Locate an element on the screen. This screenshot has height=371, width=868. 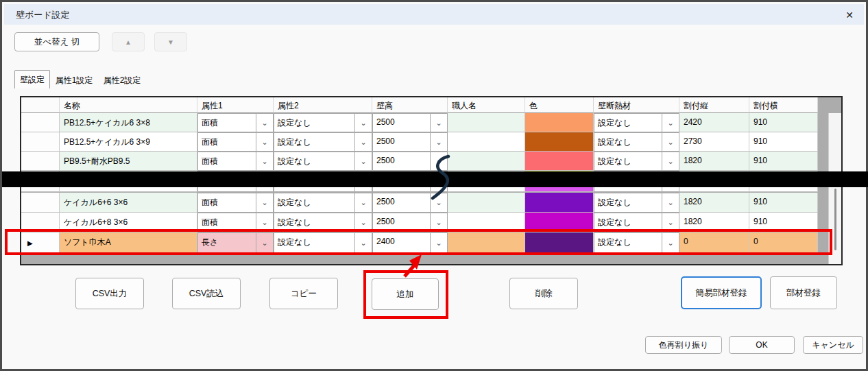
column-header-wall_height: 壁高 is located at coordinates (410, 106).